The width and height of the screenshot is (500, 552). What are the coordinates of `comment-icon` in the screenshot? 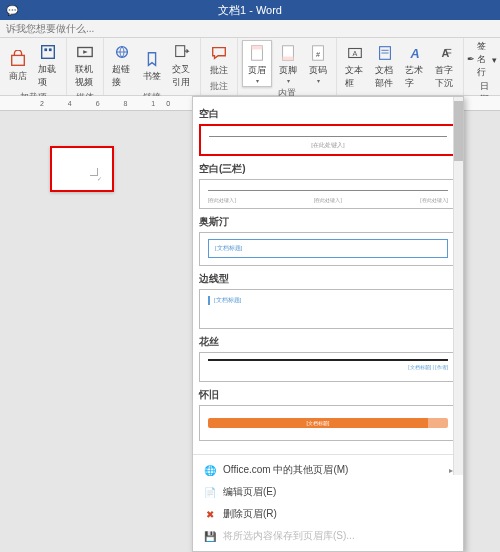 It's located at (219, 53).